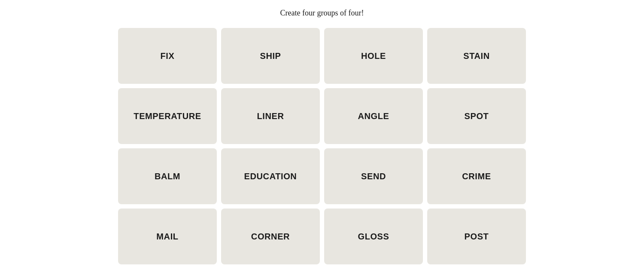 The image size is (644, 273). What do you see at coordinates (477, 116) in the screenshot?
I see `card-label-spot: SPOT` at bounding box center [477, 116].